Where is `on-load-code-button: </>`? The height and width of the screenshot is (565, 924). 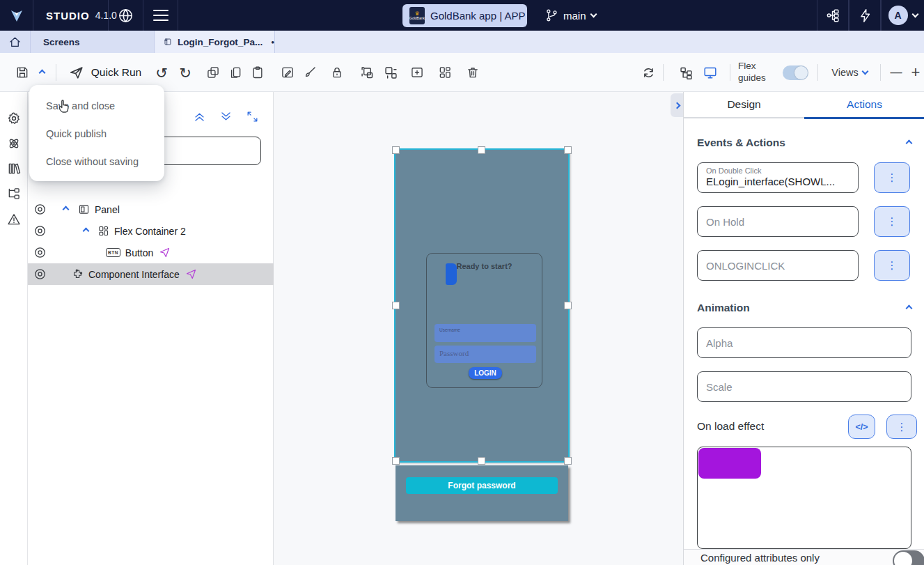 on-load-code-button: </> is located at coordinates (862, 426).